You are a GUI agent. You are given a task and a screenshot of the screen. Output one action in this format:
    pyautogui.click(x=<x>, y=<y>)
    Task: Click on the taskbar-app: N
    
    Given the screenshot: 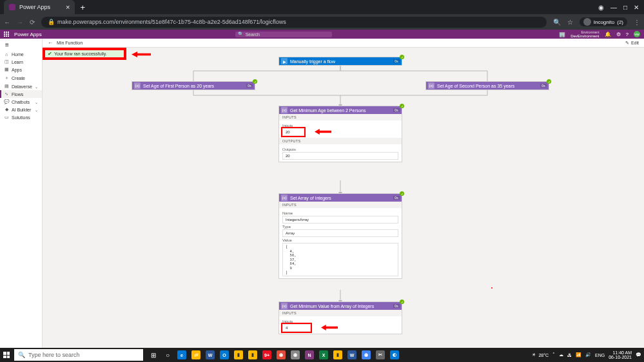 What is the action you would take?
    pyautogui.click(x=309, y=355)
    